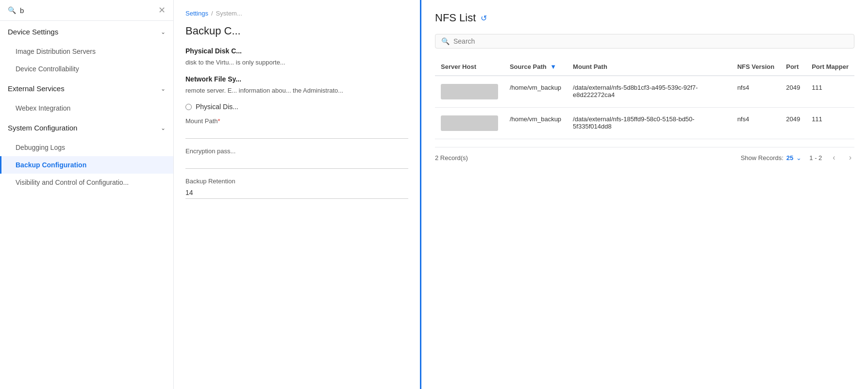 Image resolution: width=868 pixels, height=389 pixels. Describe the element at coordinates (33, 32) in the screenshot. I see `device-settings-label: Device Settings` at that location.